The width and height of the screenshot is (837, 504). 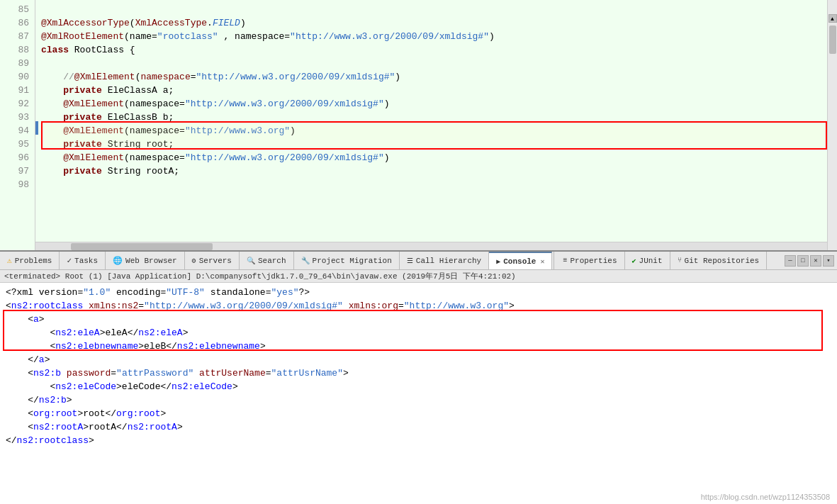 I want to click on code-line-88: class RootClass {, so click(x=431, y=50).